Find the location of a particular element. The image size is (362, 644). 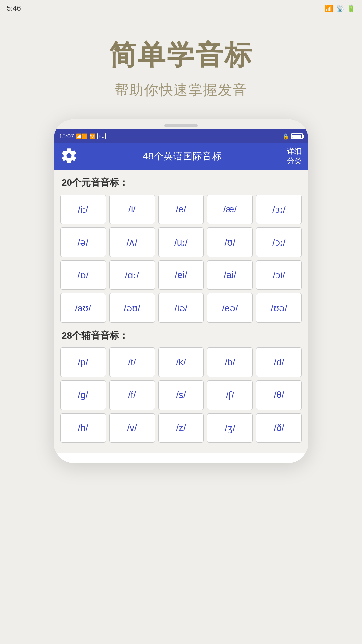

vowel-cell: /iə/ is located at coordinates (181, 308).